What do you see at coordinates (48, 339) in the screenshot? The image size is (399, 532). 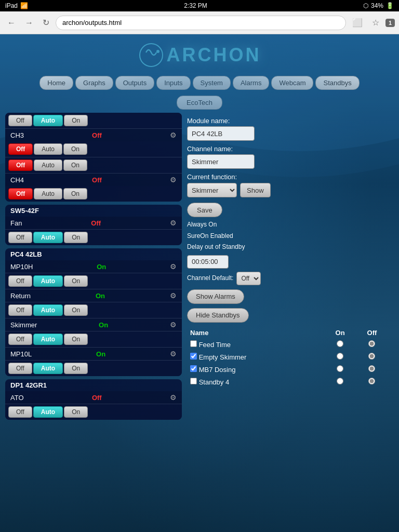 I see `auto-button-skimmer: Auto` at bounding box center [48, 339].